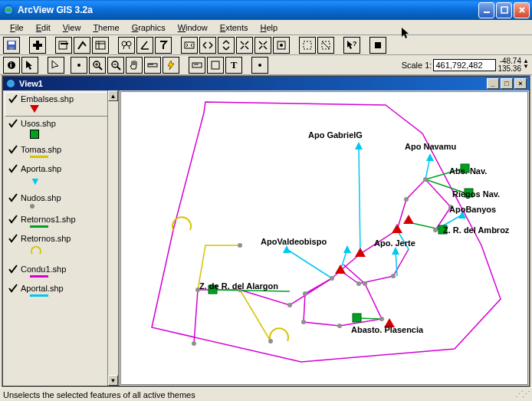 This screenshot has width=532, height=401. I want to click on map-label: ApoBanyos, so click(472, 209).